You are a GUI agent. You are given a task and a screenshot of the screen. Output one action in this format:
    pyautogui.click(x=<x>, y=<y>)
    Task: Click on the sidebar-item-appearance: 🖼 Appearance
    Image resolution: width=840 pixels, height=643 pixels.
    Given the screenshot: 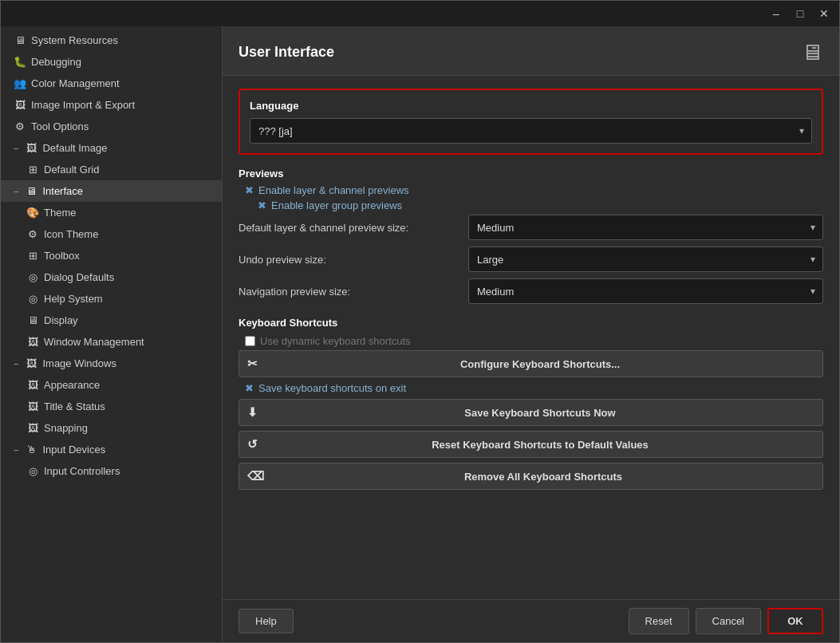 What is the action you would take?
    pyautogui.click(x=112, y=385)
    